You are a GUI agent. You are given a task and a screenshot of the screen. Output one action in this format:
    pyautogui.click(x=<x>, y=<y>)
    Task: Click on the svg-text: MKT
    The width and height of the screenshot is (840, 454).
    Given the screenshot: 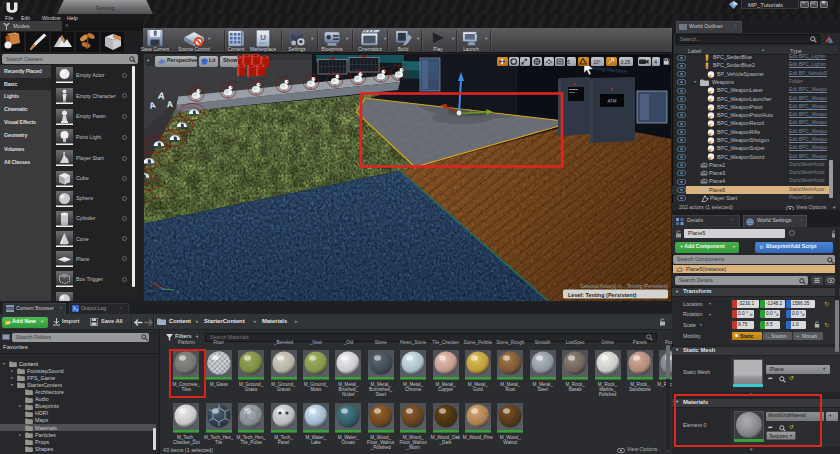 What is the action you would take?
    pyautogui.click(x=264, y=44)
    